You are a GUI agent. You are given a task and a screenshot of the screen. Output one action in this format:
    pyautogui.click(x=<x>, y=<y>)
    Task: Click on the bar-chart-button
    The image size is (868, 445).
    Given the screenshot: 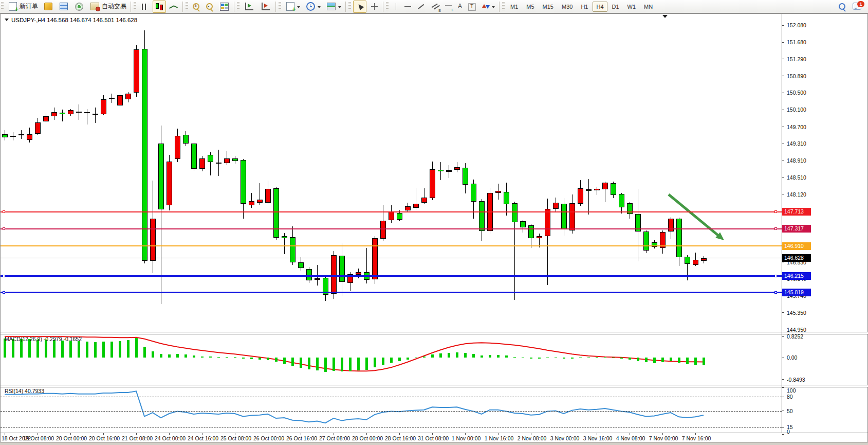 What is the action you would take?
    pyautogui.click(x=145, y=7)
    